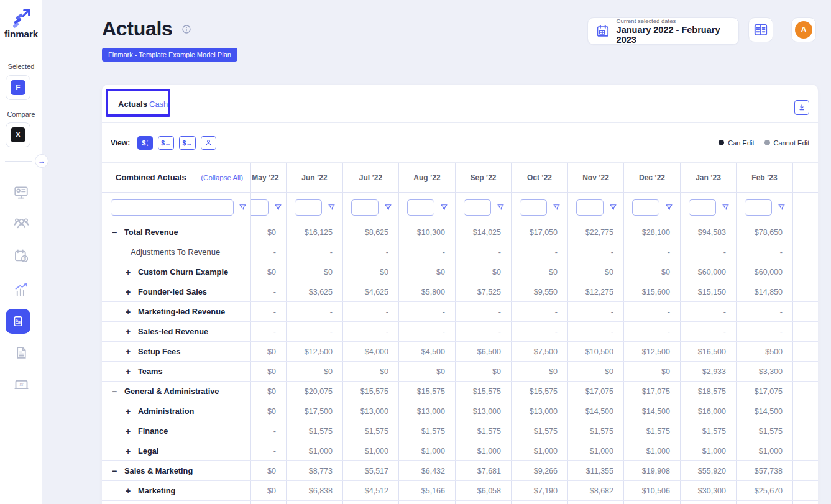 The image size is (831, 504). What do you see at coordinates (484, 352) in the screenshot?
I see `value-cell: $6,500` at bounding box center [484, 352].